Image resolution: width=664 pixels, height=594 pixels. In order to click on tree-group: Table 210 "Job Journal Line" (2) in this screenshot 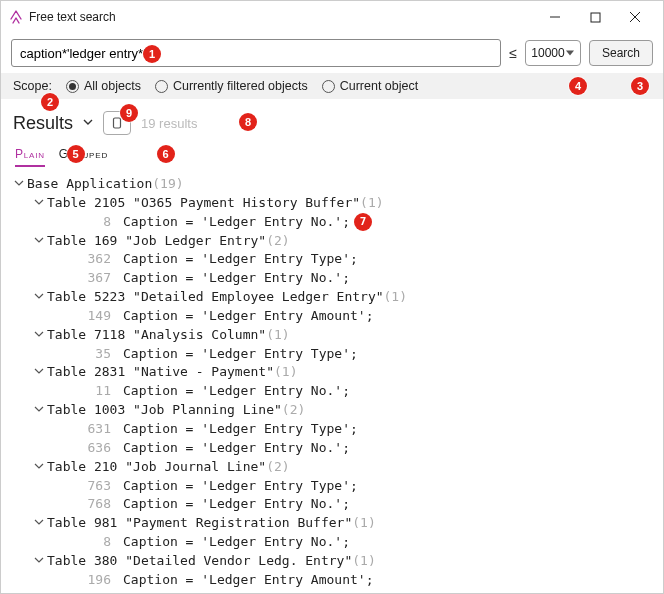, I will do `click(332, 468)`.